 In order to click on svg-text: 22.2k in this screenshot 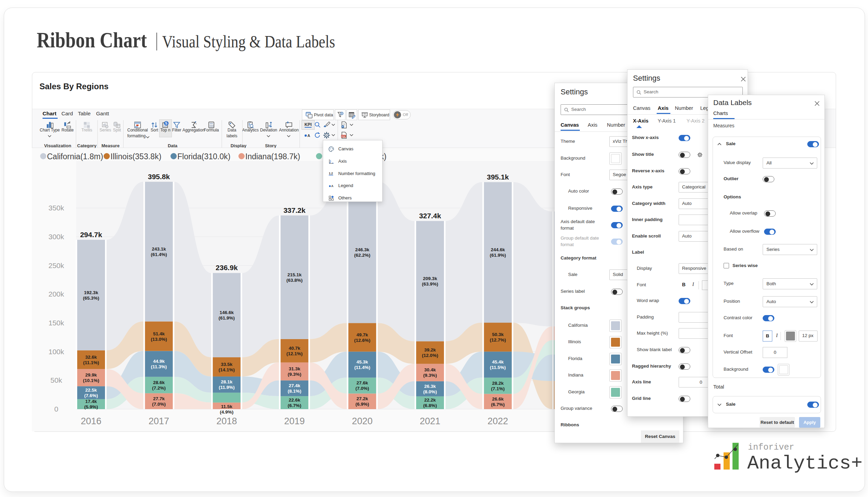, I will do `click(430, 400)`.